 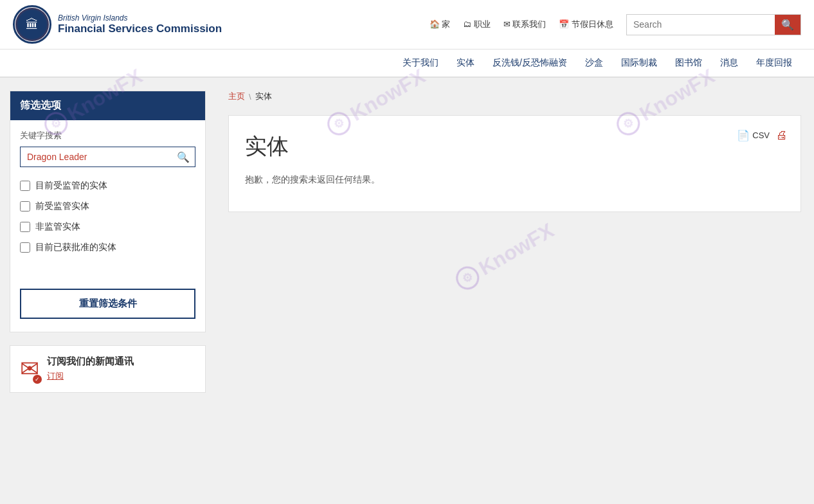 What do you see at coordinates (25, 248) in the screenshot?
I see `checkbox-approved` at bounding box center [25, 248].